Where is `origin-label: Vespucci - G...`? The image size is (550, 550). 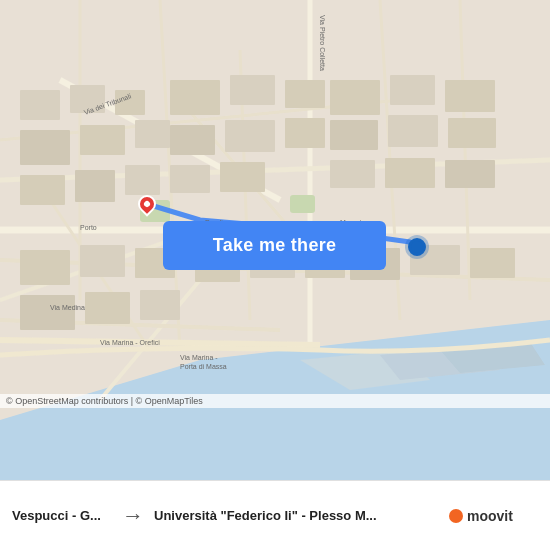 origin-label: Vespucci - G... is located at coordinates (62, 516).